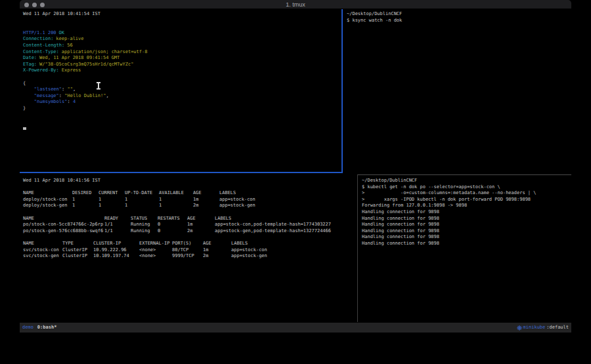 This screenshot has width=591, height=364. What do you see at coordinates (190, 219) in the screenshot?
I see `pods-header-row: NAMEREADYSTATUSRESTARTSAGELABELS` at bounding box center [190, 219].